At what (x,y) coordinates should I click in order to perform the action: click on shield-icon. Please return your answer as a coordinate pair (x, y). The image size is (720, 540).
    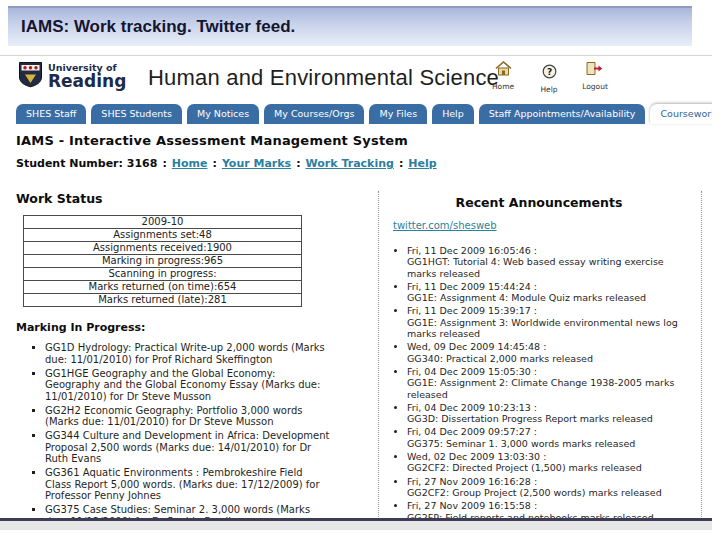
    Looking at the image, I should click on (30, 76).